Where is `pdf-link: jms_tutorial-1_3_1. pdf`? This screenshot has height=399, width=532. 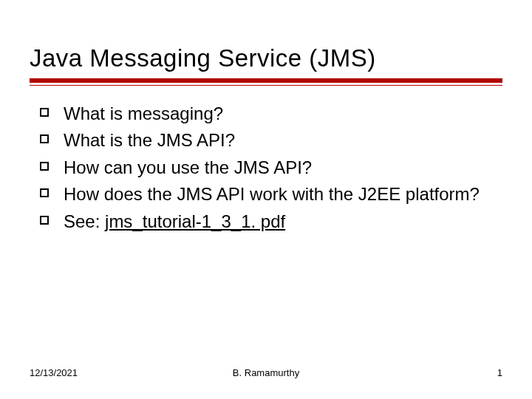 pdf-link: jms_tutorial-1_3_1. pdf is located at coordinates (195, 222).